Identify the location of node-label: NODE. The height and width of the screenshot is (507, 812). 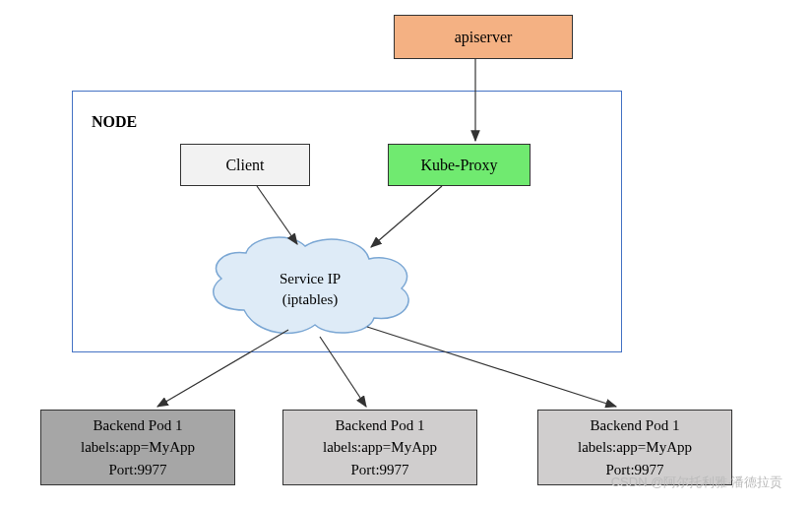
(114, 122).